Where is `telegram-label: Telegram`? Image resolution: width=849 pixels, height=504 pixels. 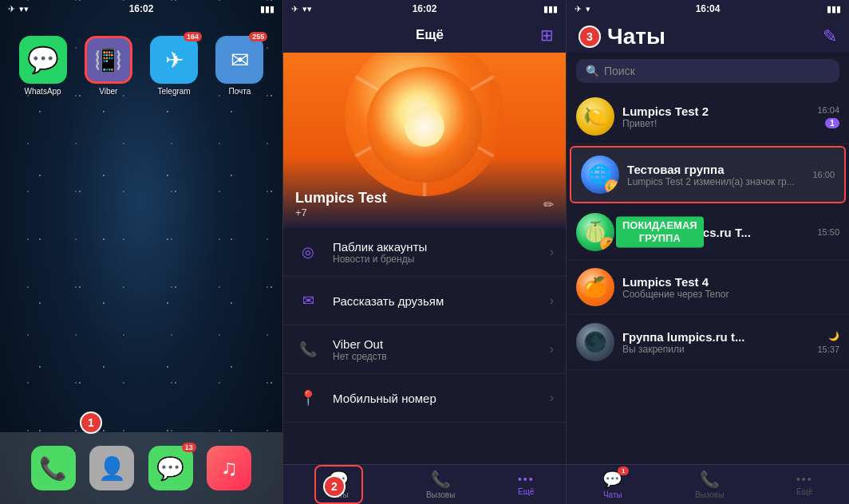
telegram-label: Telegram is located at coordinates (174, 91).